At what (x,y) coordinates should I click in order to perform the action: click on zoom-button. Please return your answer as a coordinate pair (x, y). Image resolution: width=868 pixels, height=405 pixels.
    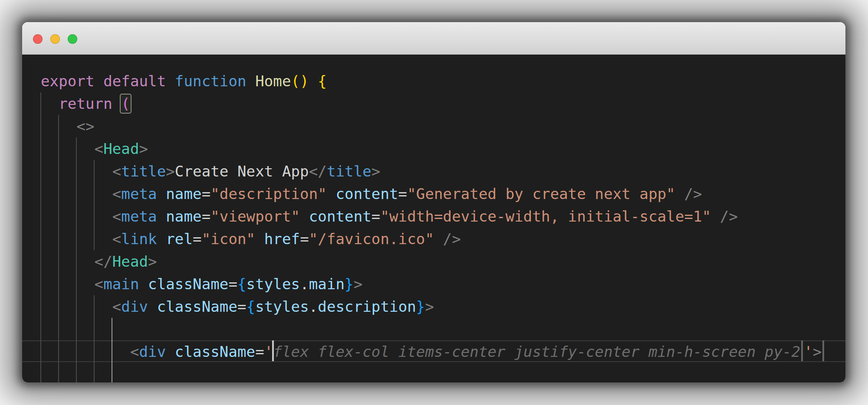
    Looking at the image, I should click on (72, 39).